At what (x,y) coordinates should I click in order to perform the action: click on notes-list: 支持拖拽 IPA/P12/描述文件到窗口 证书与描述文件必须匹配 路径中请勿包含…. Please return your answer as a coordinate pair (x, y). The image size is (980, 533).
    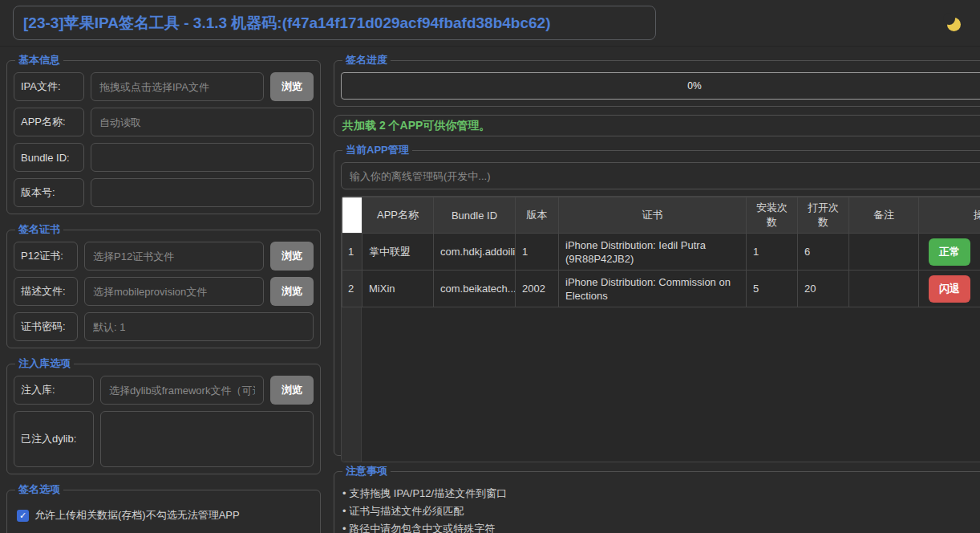
    Looking at the image, I should click on (661, 509).